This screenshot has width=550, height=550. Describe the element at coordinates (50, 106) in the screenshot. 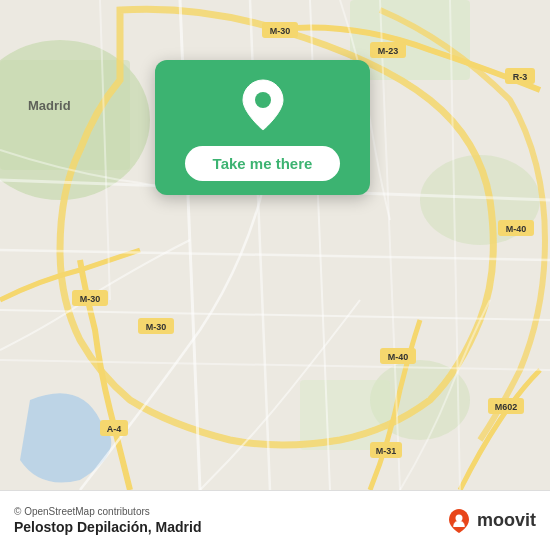

I see `svg-text: Madrid` at that location.